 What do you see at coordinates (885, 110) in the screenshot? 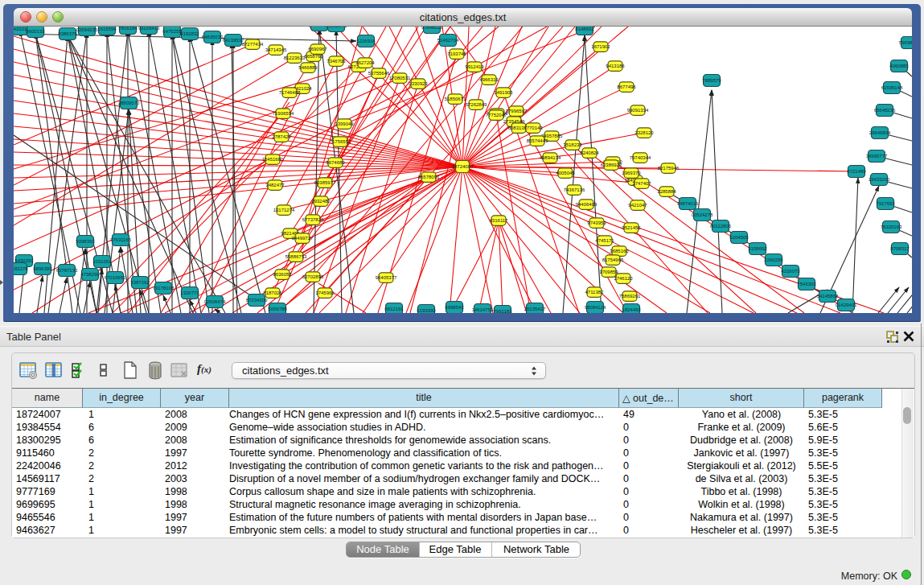
I see `svg-text: 65648236` at bounding box center [885, 110].